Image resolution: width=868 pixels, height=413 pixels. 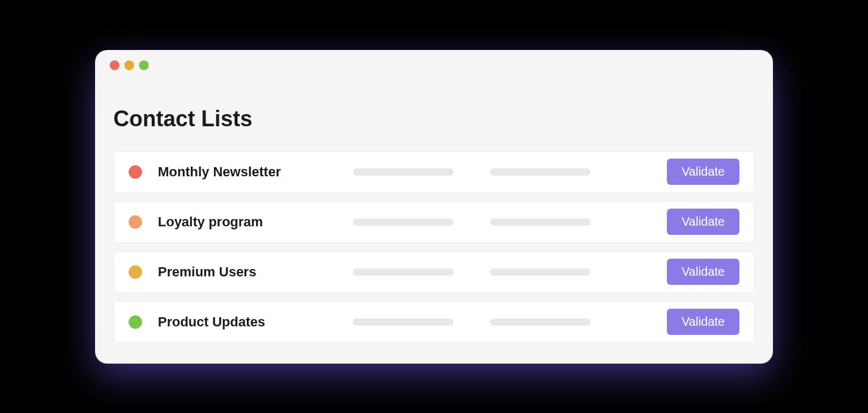 I want to click on list-item: Premium Users Validate, so click(x=434, y=272).